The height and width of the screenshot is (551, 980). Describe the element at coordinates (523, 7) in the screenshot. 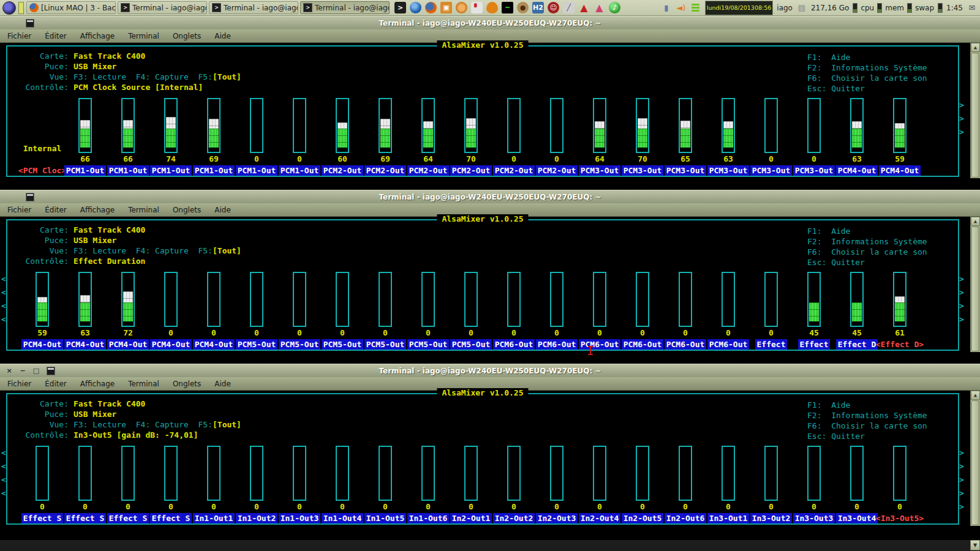

I see `gramophone-icon: ●` at that location.